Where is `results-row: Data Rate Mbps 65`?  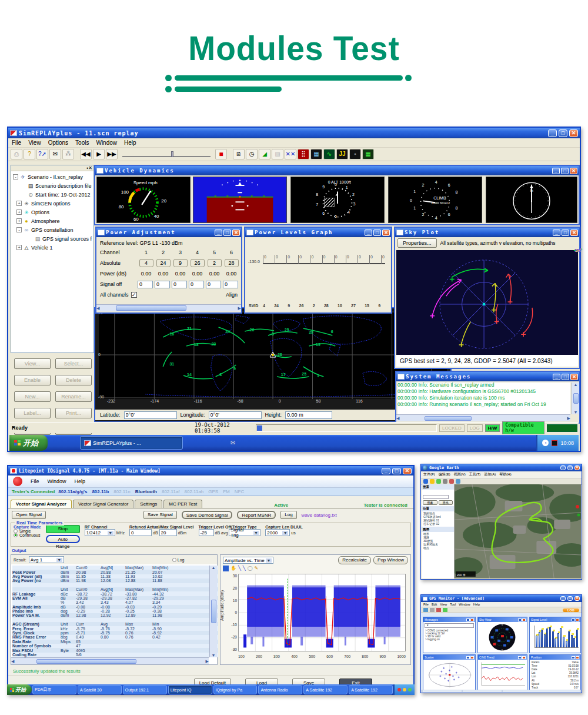 results-row: Data Rate Mbps 65 is located at coordinates (115, 641).